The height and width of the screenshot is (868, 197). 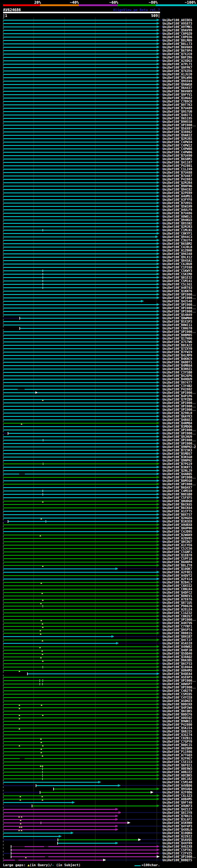 What do you see at coordinates (180, 555) in the screenshot?
I see `hit-label: UniRef100_Q1EB78` at bounding box center [180, 555].